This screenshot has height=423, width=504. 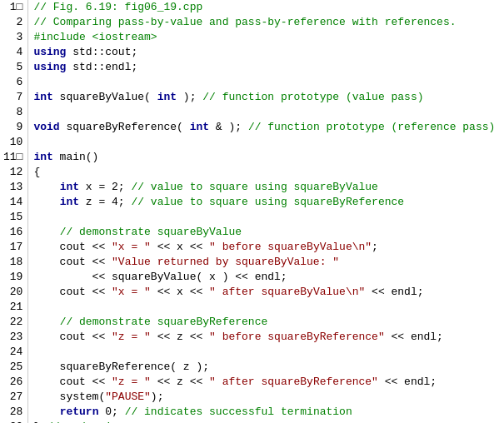 What do you see at coordinates (13, 412) in the screenshot?
I see `line-number: 28` at bounding box center [13, 412].